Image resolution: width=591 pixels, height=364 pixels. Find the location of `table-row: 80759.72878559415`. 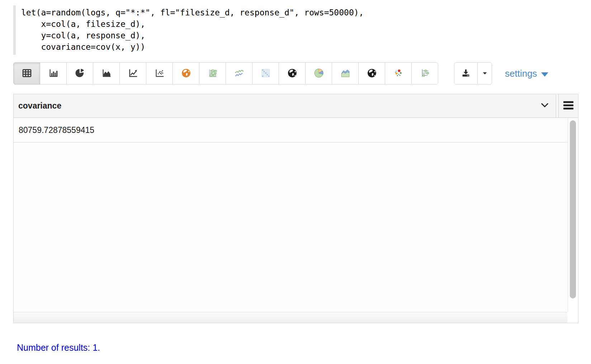

table-row: 80759.72878559415 is located at coordinates (290, 130).